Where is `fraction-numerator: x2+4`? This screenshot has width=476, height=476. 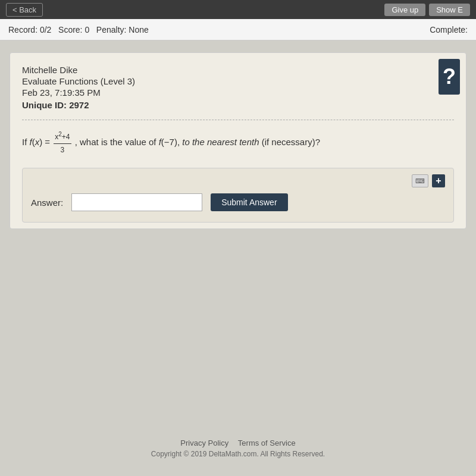 fraction-numerator: x2+4 is located at coordinates (62, 137).